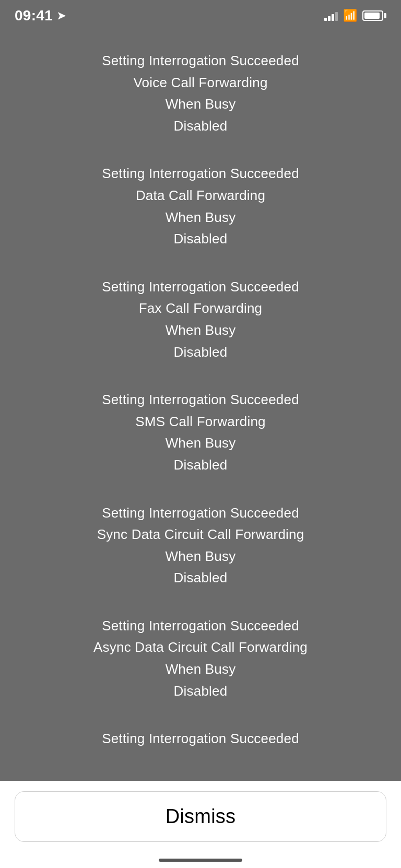 The width and height of the screenshot is (401, 868). I want to click on entry-4: Setting Interrogation Succeeded SMS Call…, so click(200, 432).